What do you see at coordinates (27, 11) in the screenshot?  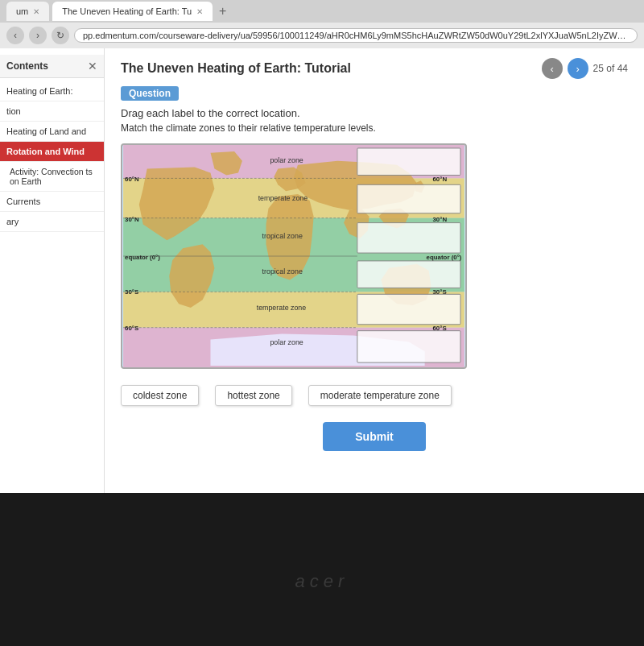 I see `tab-inactive: um ✕` at bounding box center [27, 11].